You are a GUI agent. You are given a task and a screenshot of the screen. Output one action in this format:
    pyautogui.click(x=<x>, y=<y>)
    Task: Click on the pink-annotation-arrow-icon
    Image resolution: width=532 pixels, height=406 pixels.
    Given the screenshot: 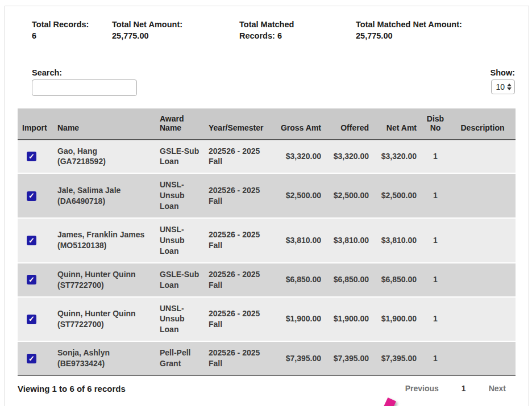 What is the action you would take?
    pyautogui.click(x=384, y=401)
    